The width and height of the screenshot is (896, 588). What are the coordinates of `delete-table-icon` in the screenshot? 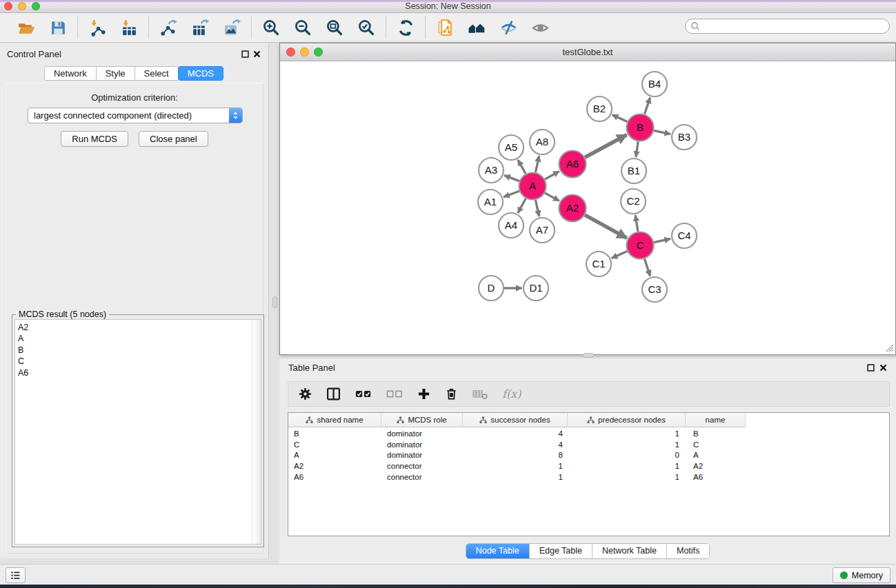 It's located at (480, 394).